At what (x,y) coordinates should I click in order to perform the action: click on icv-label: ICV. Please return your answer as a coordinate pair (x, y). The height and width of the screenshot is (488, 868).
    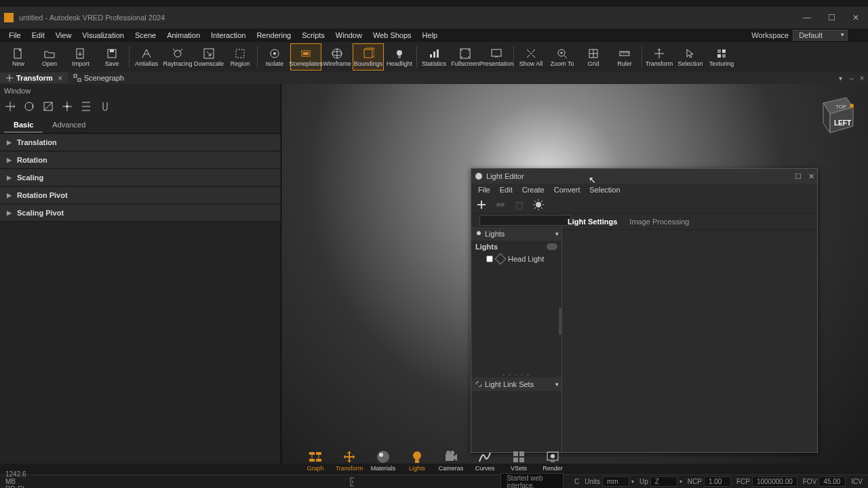
    Looking at the image, I should click on (857, 481).